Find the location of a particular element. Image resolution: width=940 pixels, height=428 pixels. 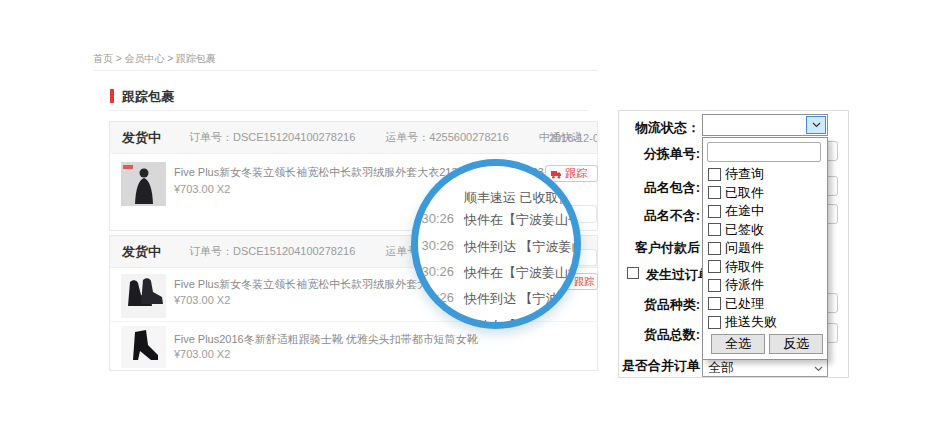

track-megaphone-icon is located at coordinates (556, 174).